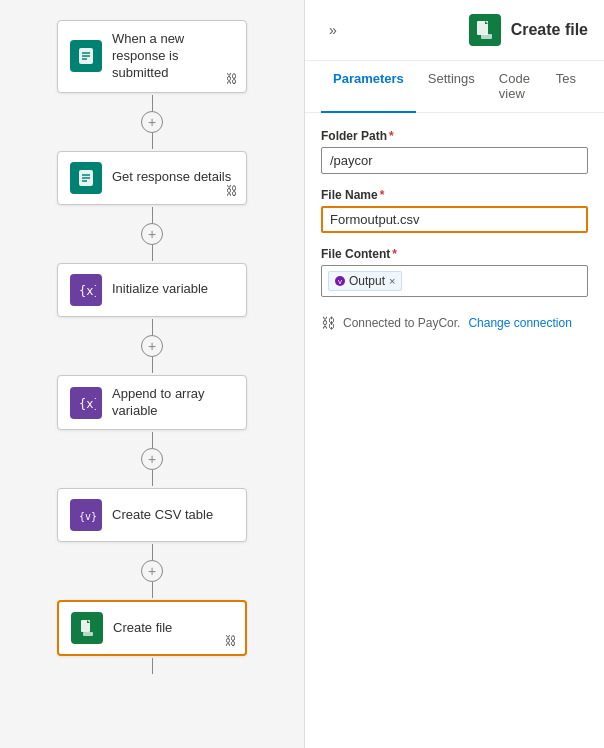 The image size is (604, 748). Describe the element at coordinates (86, 403) in the screenshot. I see `step-icon-append-array: {x}` at that location.